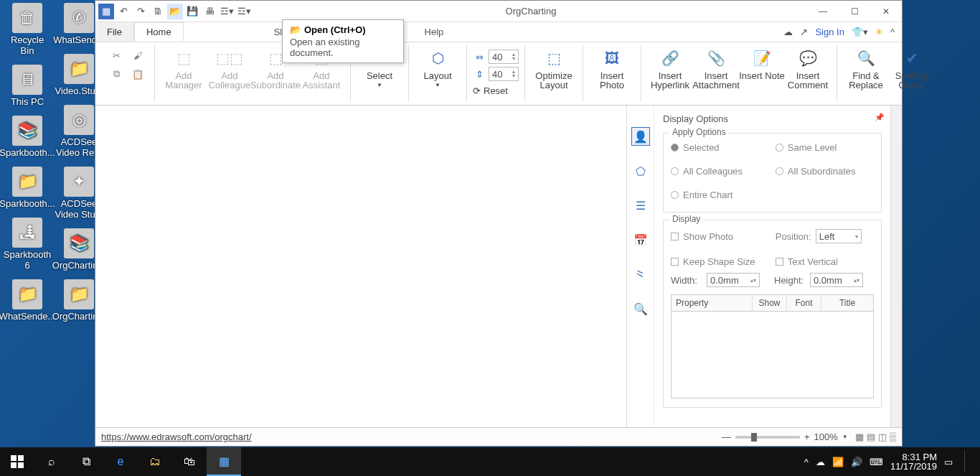  What do you see at coordinates (230, 67) in the screenshot?
I see `add-colleague-button: ⬚⬚Add Colleague` at bounding box center [230, 67].